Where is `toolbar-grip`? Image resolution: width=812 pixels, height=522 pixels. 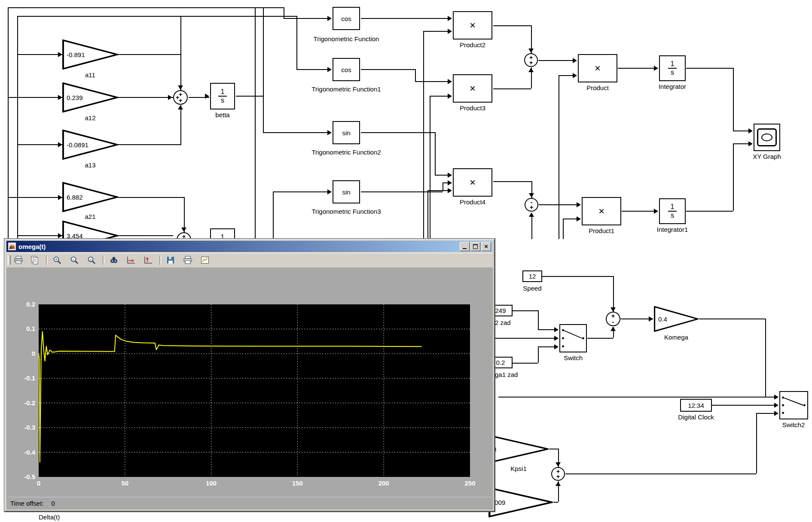 toolbar-grip is located at coordinates (9, 260).